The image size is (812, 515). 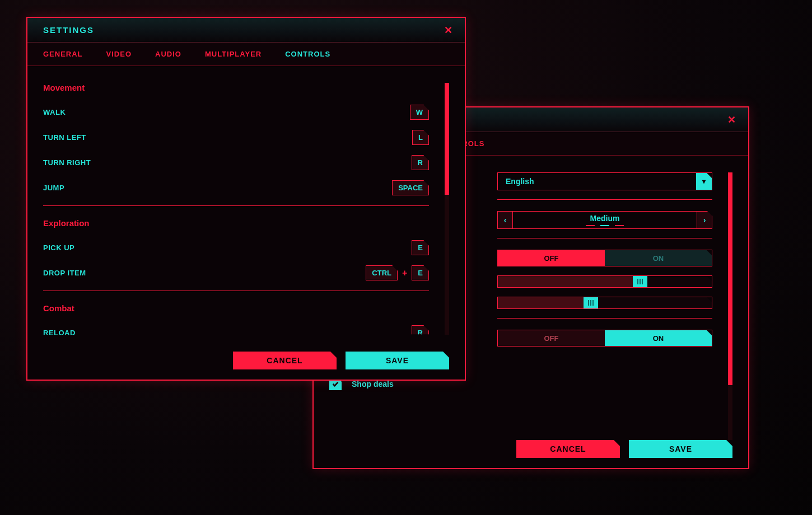 I want to click on chevron-down-icon: ▾, so click(x=704, y=181).